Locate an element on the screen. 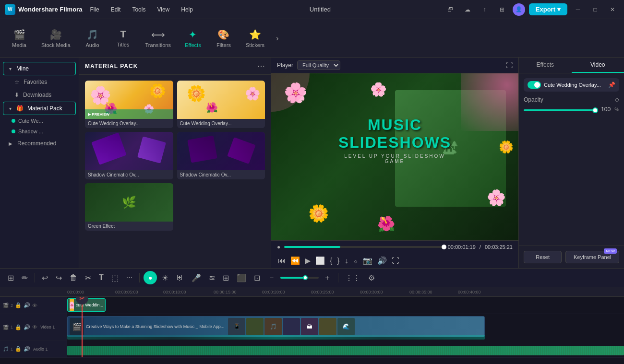 Image resolution: width=624 pixels, height=364 pixels. tool-titles: T Titles is located at coordinates (123, 38).